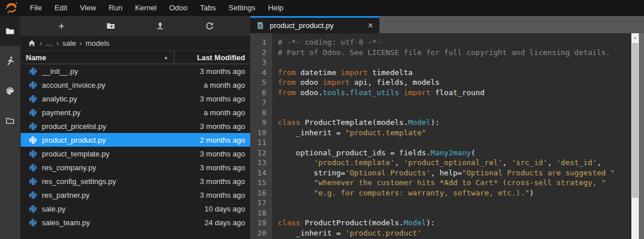  Describe the element at coordinates (69, 44) in the screenshot. I see `breadcrumb-segment: sale` at that location.